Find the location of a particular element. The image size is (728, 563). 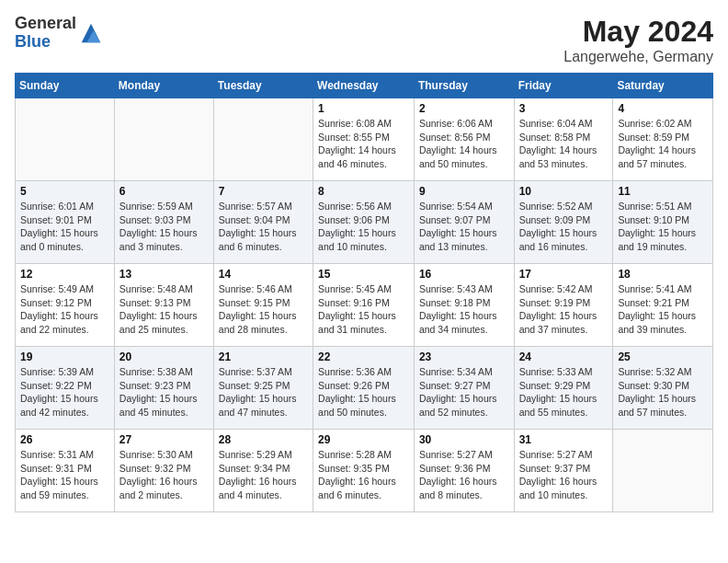

calendar-cell: 6Sunrise: 5:59 AM Sunset: 9:03 PM Daylig… is located at coordinates (164, 223).